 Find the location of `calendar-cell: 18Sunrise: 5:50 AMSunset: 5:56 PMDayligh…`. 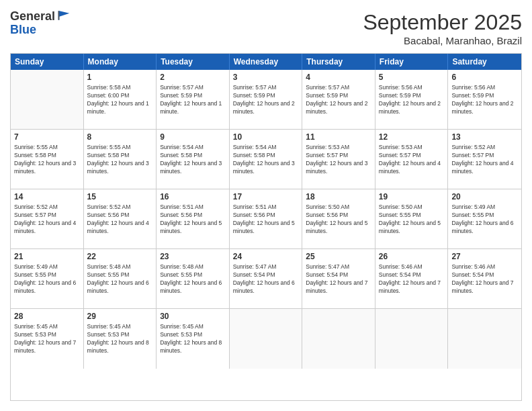

calendar-cell: 18Sunrise: 5:50 AMSunset: 5:56 PMDayligh… is located at coordinates (339, 219).